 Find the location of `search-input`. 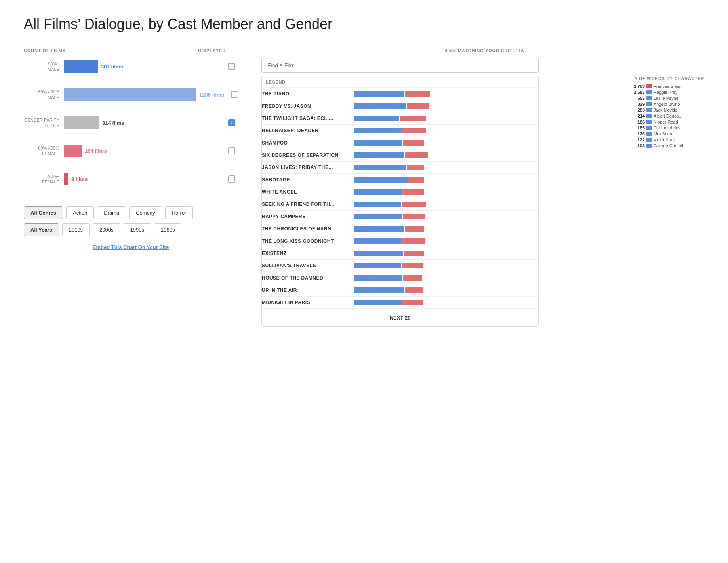

search-input is located at coordinates (400, 65).